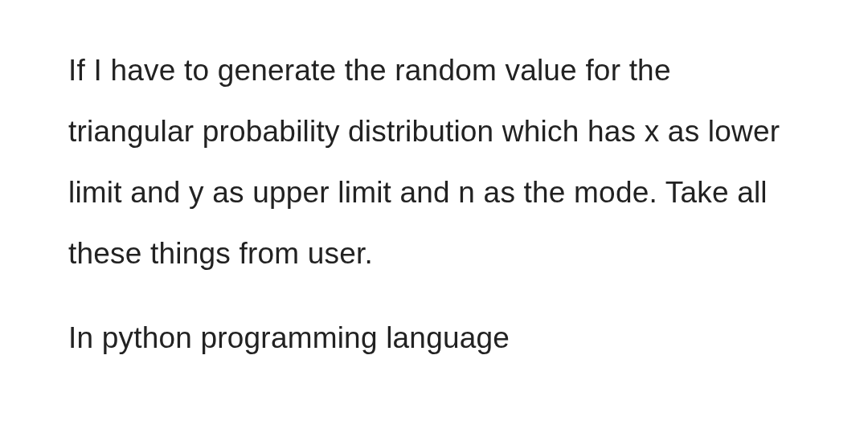  I want to click on question-paragraph-2: In python programming language, so click(436, 338).